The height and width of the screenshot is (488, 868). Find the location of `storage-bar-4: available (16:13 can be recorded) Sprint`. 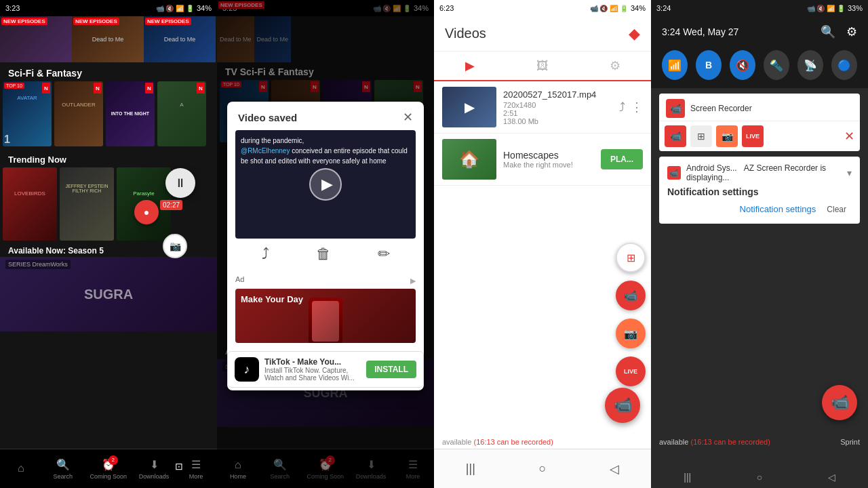

storage-bar-4: available (16:13 can be recorded) Sprint is located at coordinates (760, 442).